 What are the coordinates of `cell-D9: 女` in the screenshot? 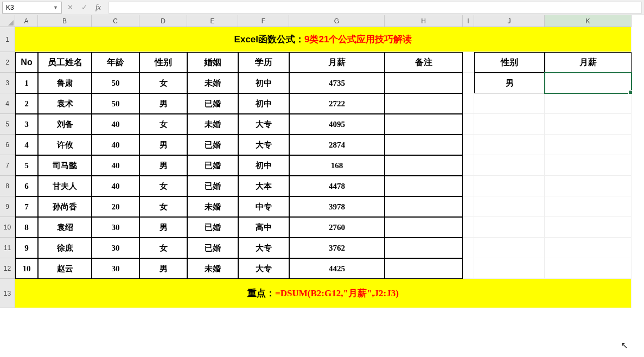 It's located at (163, 207).